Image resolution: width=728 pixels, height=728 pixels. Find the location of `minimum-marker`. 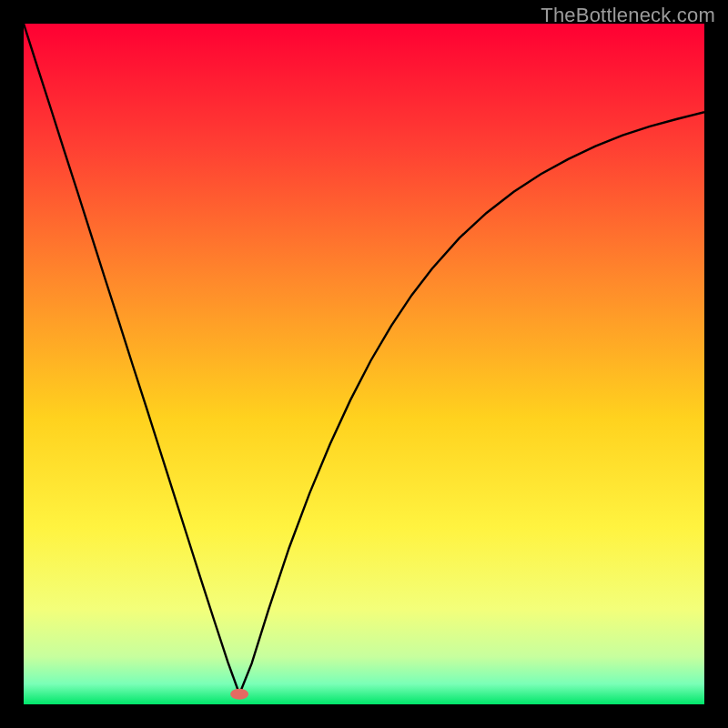

minimum-marker is located at coordinates (239, 694).